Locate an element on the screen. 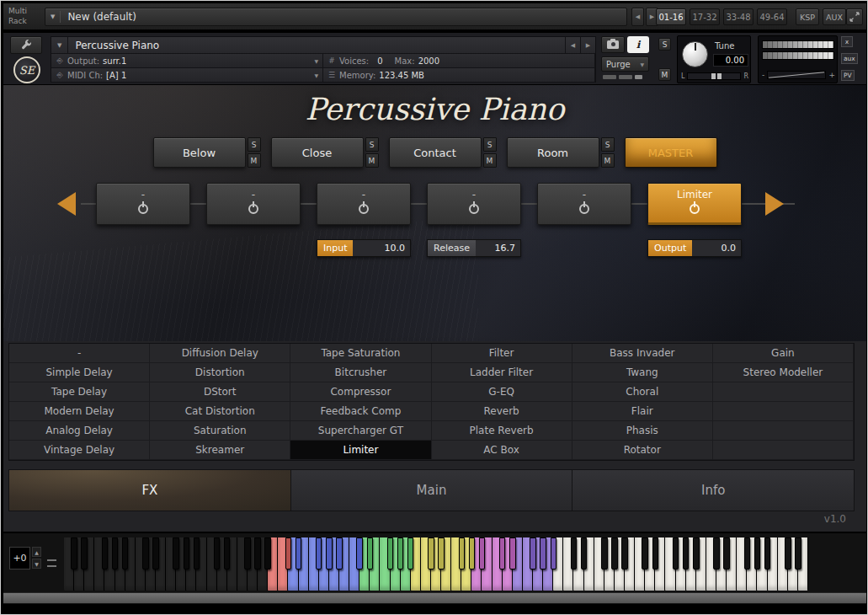 The image size is (868, 615). page-button-17-32: 17-32 is located at coordinates (705, 17).